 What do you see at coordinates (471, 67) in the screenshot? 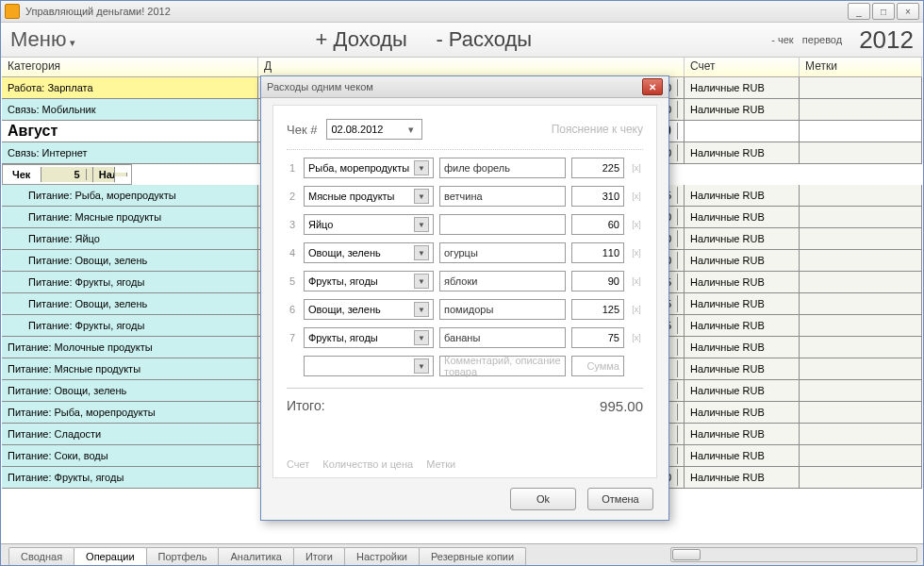
I see `col-date: Д` at bounding box center [471, 67].